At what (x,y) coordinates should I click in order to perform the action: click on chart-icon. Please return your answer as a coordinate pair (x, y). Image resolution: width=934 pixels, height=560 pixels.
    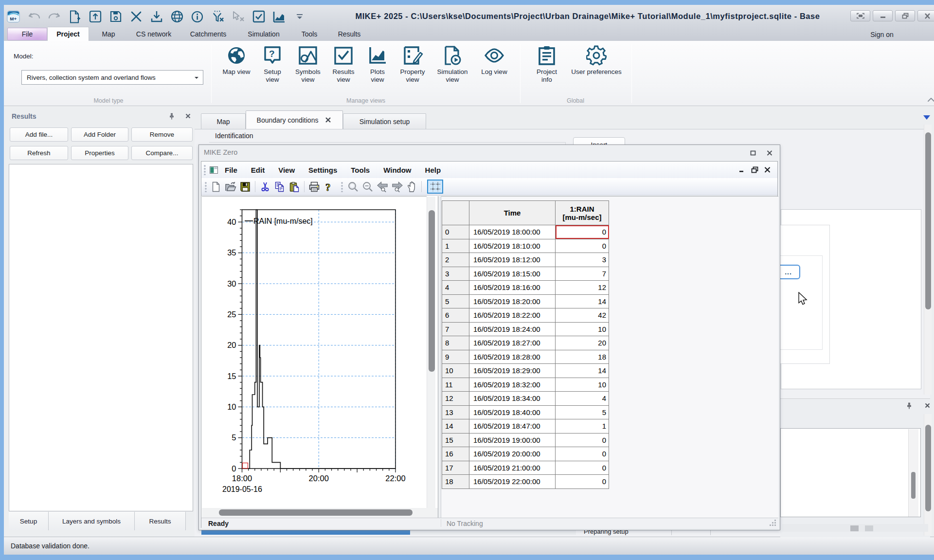
    Looking at the image, I should click on (279, 17).